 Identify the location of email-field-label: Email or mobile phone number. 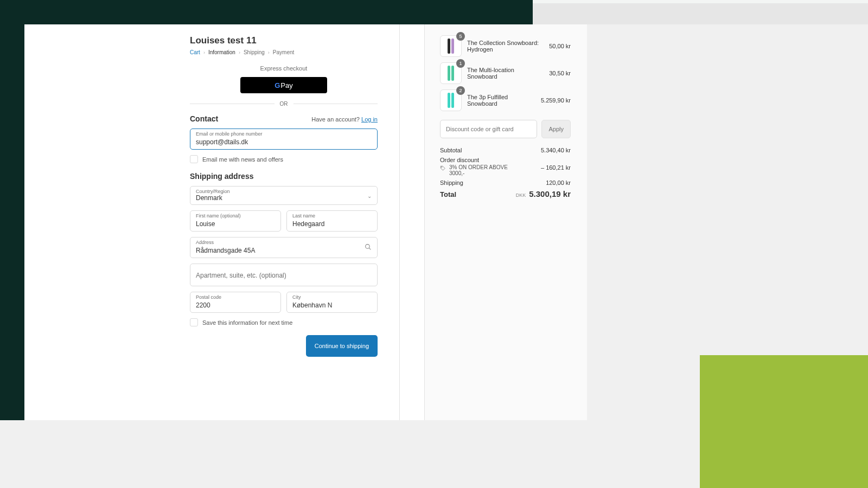
(284, 134).